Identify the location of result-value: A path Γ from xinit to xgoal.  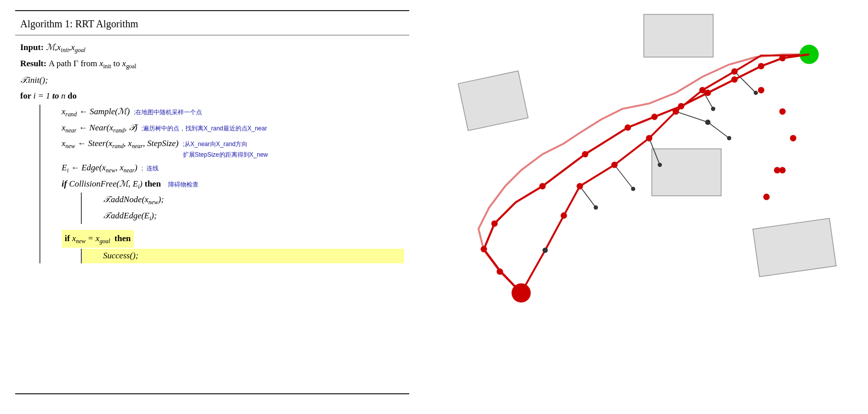
(92, 64).